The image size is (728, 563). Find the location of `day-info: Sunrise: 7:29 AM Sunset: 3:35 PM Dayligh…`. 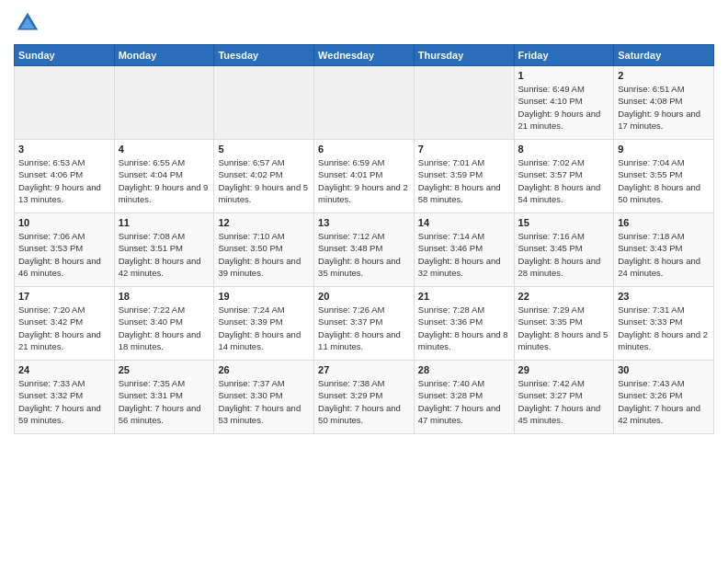

day-info: Sunrise: 7:29 AM Sunset: 3:35 PM Dayligh… is located at coordinates (564, 327).